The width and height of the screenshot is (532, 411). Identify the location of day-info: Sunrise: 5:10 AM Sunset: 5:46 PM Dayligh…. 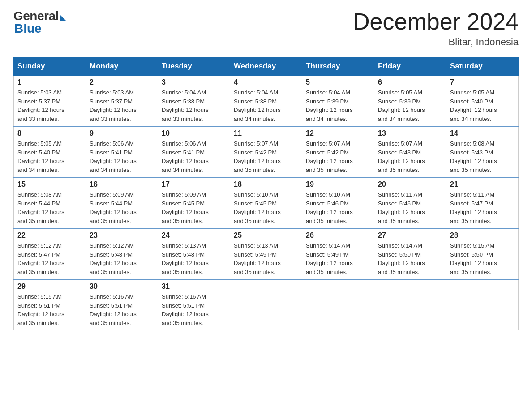
(338, 208).